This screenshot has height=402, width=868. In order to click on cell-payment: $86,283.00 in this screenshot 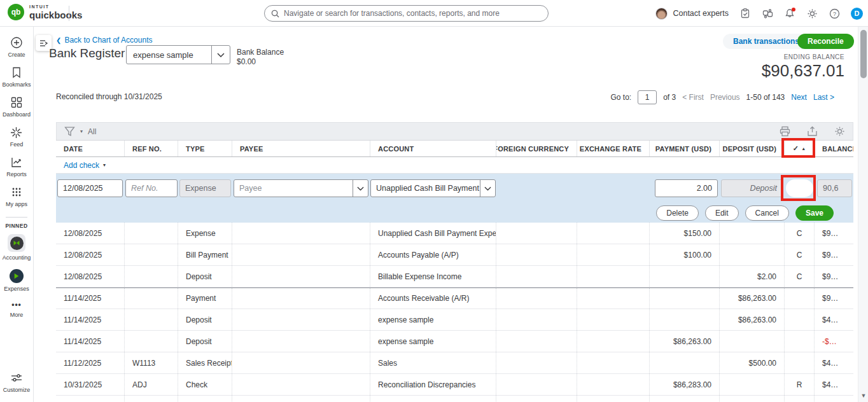, I will do `click(685, 384)`.